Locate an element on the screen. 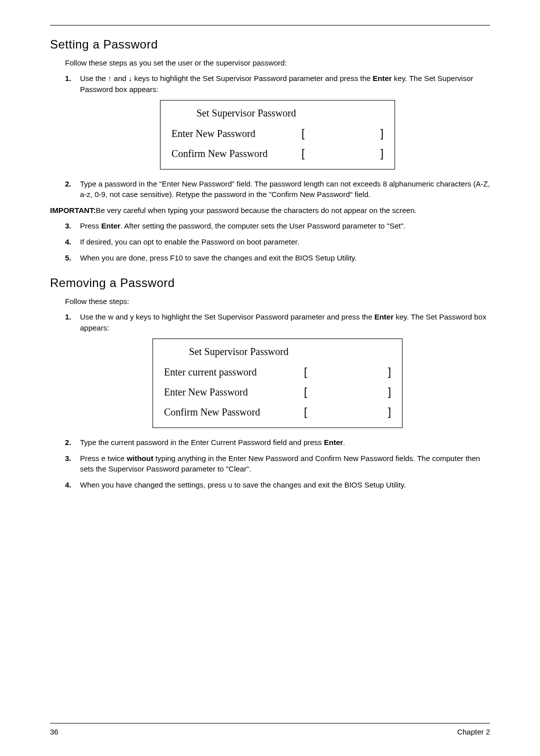 The image size is (540, 756). setting-step-1: 1. Use the ↑ and ↓ keys to highlight the… is located at coordinates (278, 84).